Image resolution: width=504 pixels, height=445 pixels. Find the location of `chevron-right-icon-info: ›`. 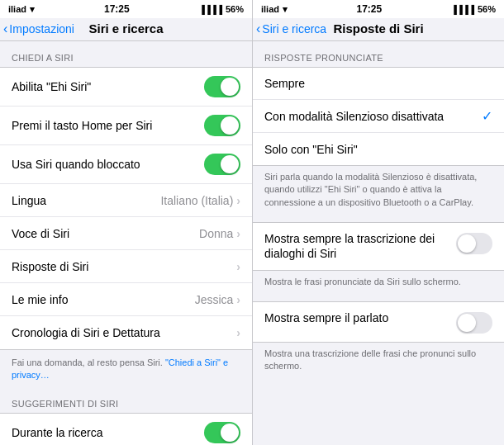

chevron-right-icon-info: › is located at coordinates (238, 300).